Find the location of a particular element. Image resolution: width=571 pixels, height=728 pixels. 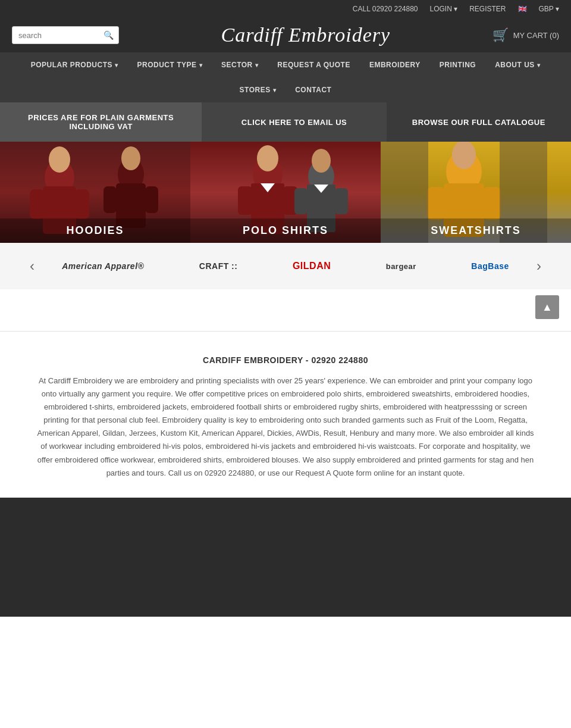

cart-label: MY CART (0) is located at coordinates (537, 36).